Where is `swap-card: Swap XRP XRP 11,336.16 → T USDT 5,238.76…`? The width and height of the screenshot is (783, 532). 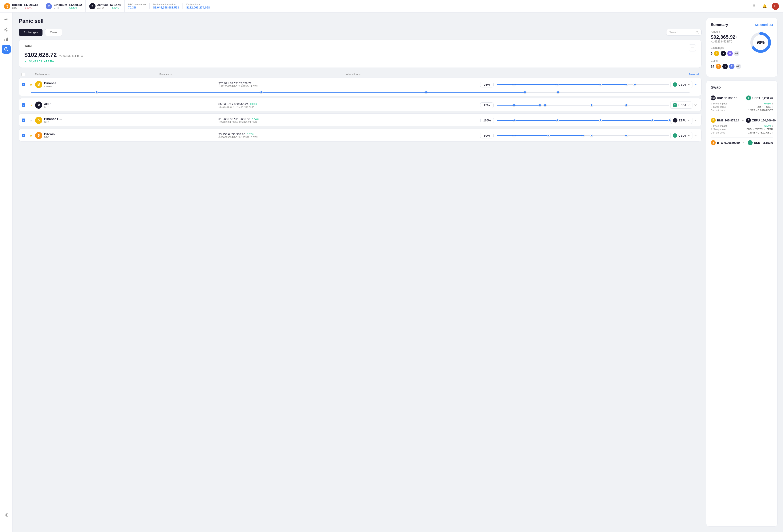
swap-card: Swap XRP XRP 11,336.16 → T USDT 5,238.76… is located at coordinates (742, 304).